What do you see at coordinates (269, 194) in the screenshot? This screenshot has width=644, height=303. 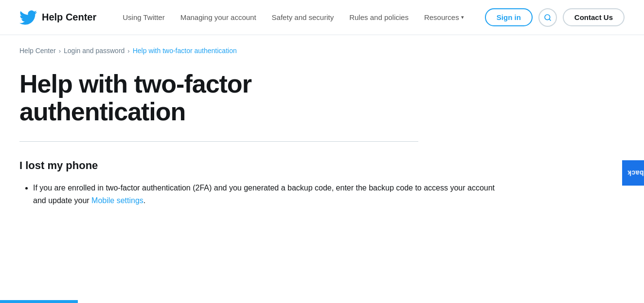 I see `list-item: If you are enrolled in two-factor authen…` at bounding box center [269, 194].